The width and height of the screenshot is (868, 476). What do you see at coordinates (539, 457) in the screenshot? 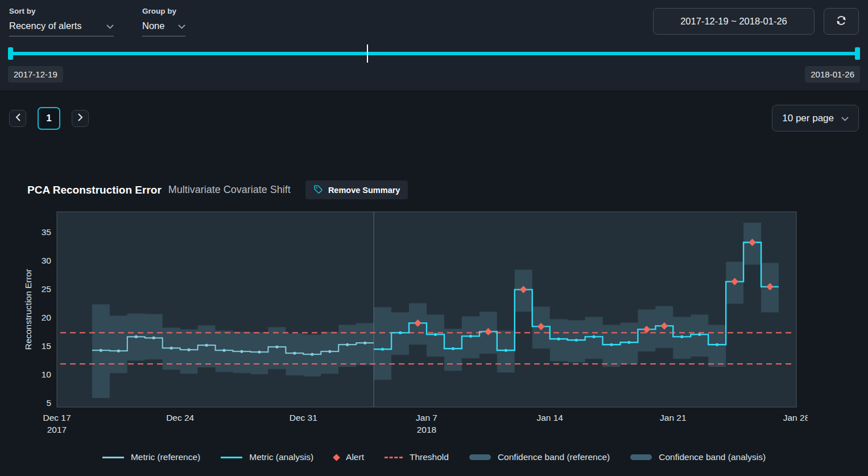
I see `legend-item-confidence-band-reference: Confidence band (reference)` at bounding box center [539, 457].